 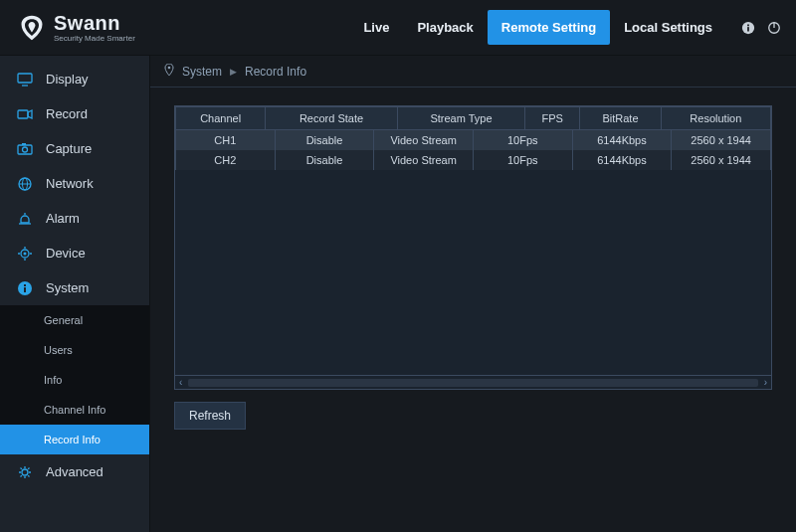 I want to click on sidebar-item-label: Advanced, so click(x=75, y=471).